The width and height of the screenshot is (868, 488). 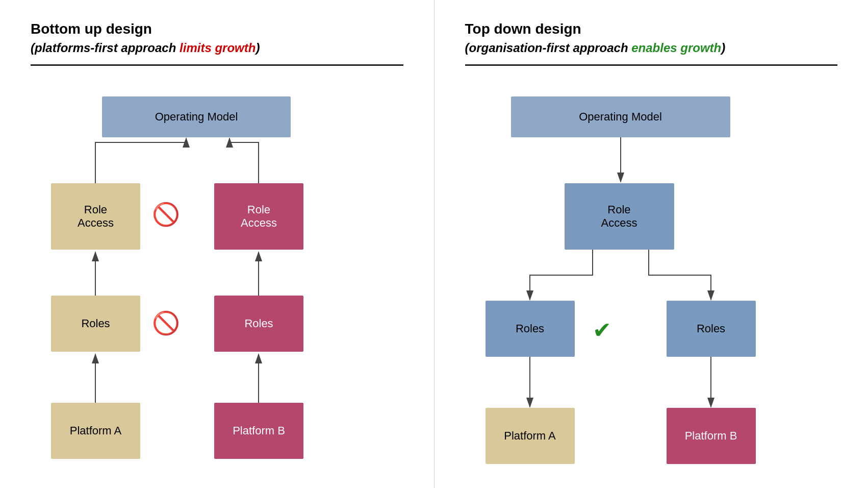 What do you see at coordinates (217, 65) in the screenshot?
I see `left-divider` at bounding box center [217, 65].